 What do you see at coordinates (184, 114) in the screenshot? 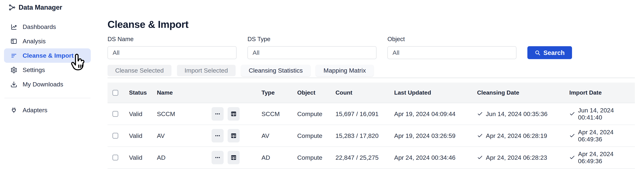
I see `name-value: SCCM` at bounding box center [184, 114].